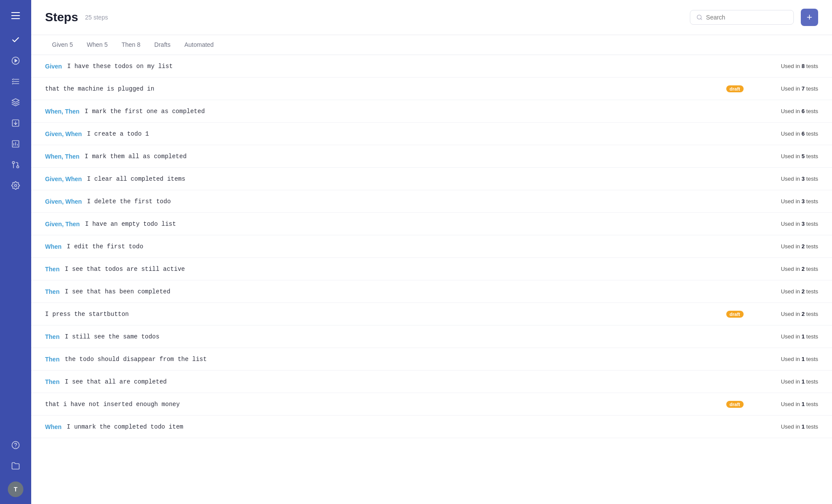  Describe the element at coordinates (414, 156) in the screenshot. I see `step-text: I mark them all as completed` at that location.